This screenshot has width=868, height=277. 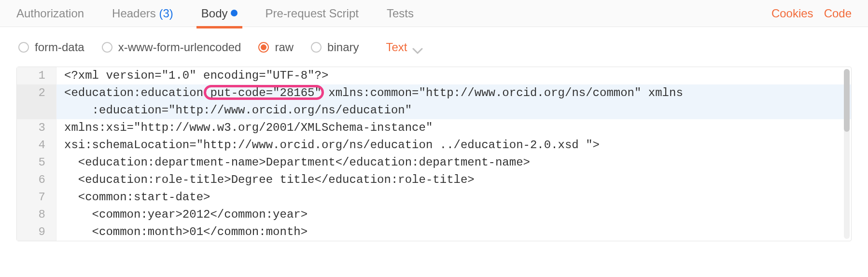 I want to click on code-text: <education:role-title>Degree title</educ…, so click(x=266, y=180).